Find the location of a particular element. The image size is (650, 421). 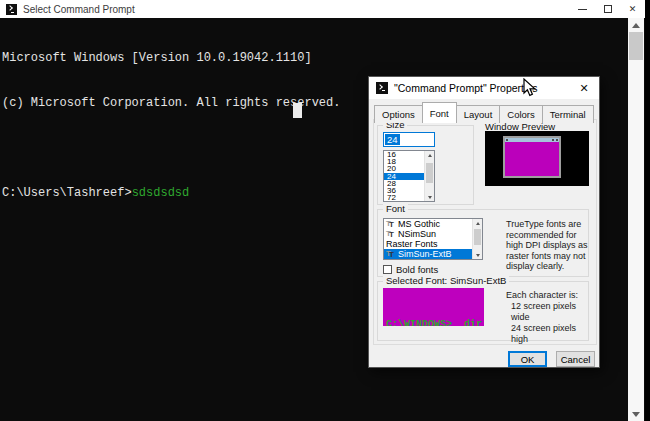

caption-buttons: ✕ is located at coordinates (608, 9).